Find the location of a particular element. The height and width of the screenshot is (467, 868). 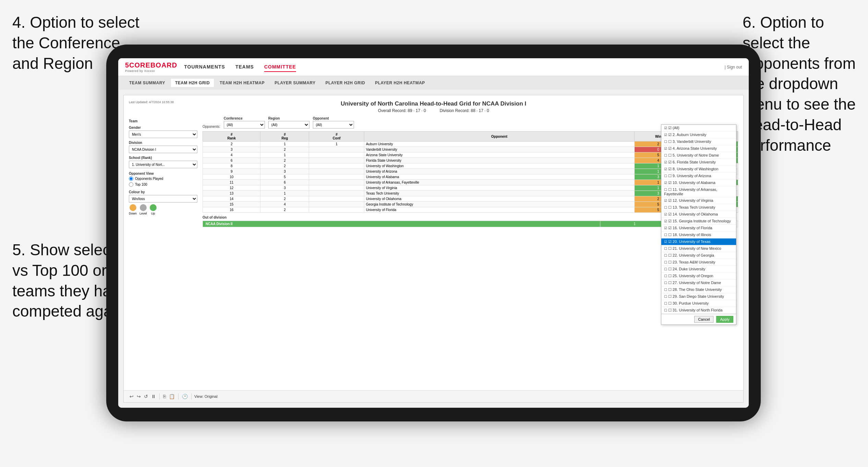

redo-icon: ↪ is located at coordinates (139, 396).